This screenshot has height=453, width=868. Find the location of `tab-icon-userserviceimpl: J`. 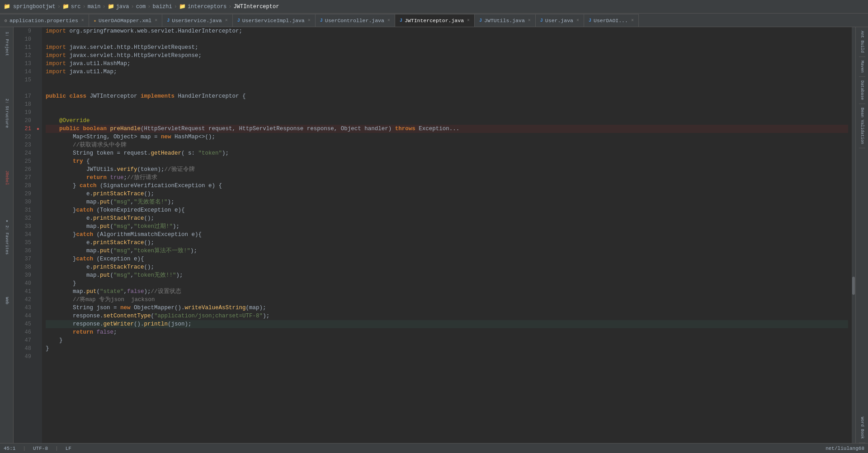

tab-icon-userserviceimpl: J is located at coordinates (239, 21).